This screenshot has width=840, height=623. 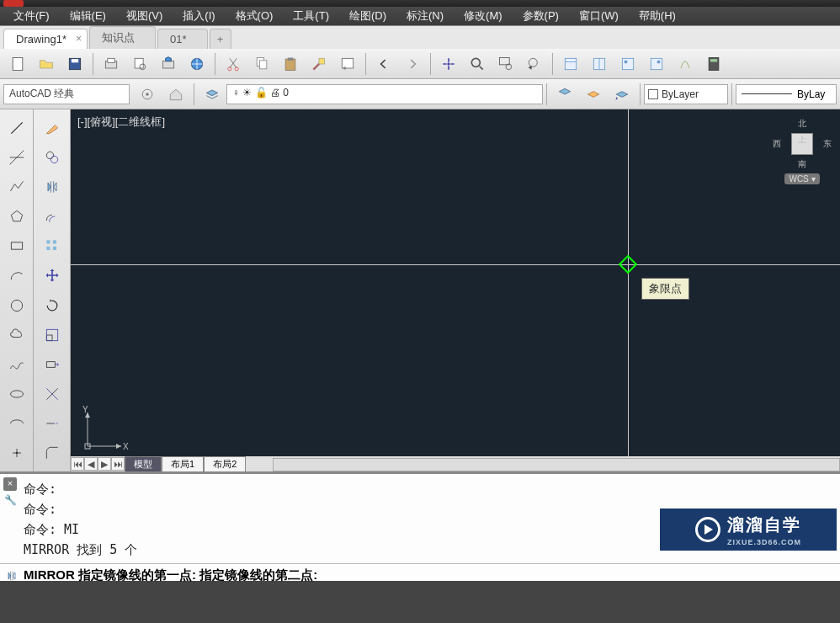 What do you see at coordinates (258, 93) in the screenshot?
I see `layer-flags: ♀ ☀ 🔓 🖨` at bounding box center [258, 93].